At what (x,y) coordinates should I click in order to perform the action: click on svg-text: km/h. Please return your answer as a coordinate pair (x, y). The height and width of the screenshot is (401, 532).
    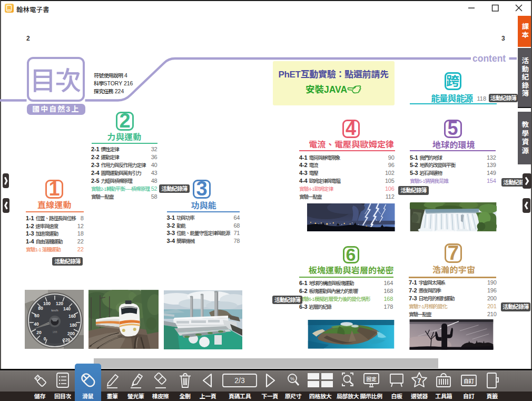
    Looking at the image, I should click on (55, 310).